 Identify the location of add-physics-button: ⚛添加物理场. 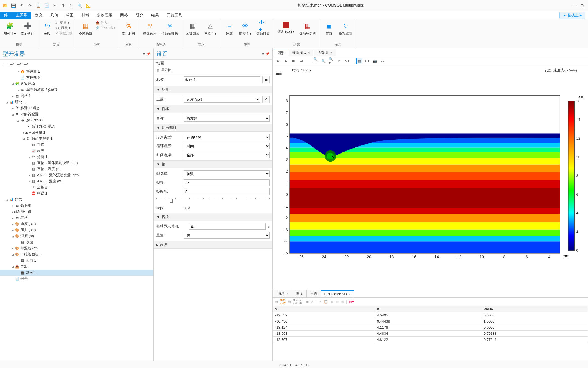
(170, 29).